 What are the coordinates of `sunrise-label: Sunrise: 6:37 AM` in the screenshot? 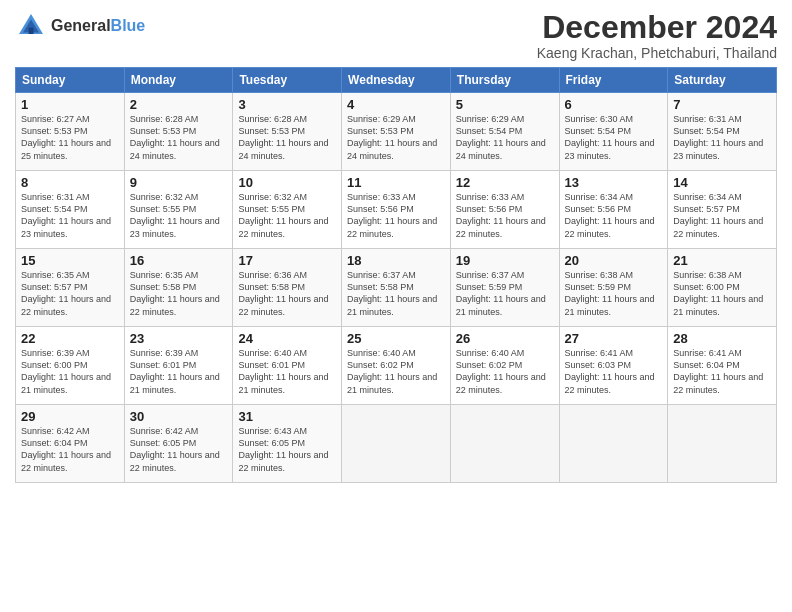 It's located at (490, 275).